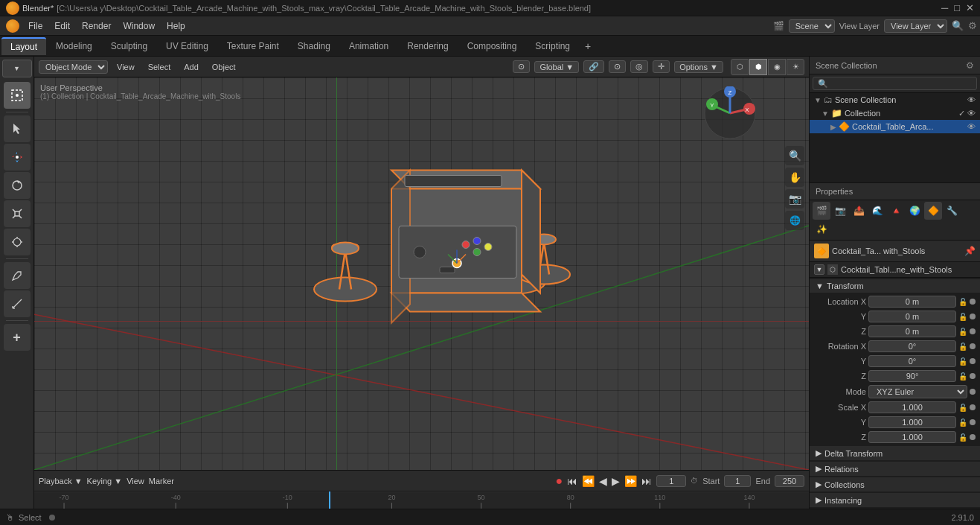 The width and height of the screenshot is (980, 525). What do you see at coordinates (493, 46) in the screenshot?
I see `tab-compositing: Compositing` at bounding box center [493, 46].